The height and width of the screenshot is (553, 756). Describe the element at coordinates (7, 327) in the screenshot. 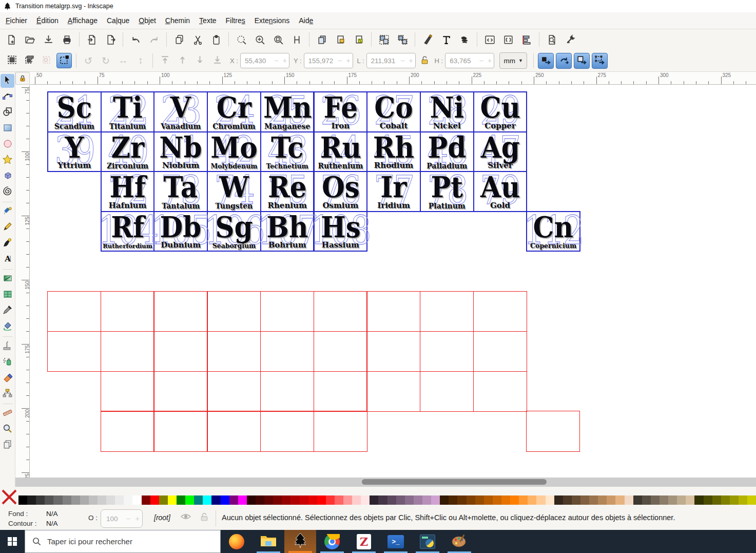

I see `paint-bucket-tool` at that location.